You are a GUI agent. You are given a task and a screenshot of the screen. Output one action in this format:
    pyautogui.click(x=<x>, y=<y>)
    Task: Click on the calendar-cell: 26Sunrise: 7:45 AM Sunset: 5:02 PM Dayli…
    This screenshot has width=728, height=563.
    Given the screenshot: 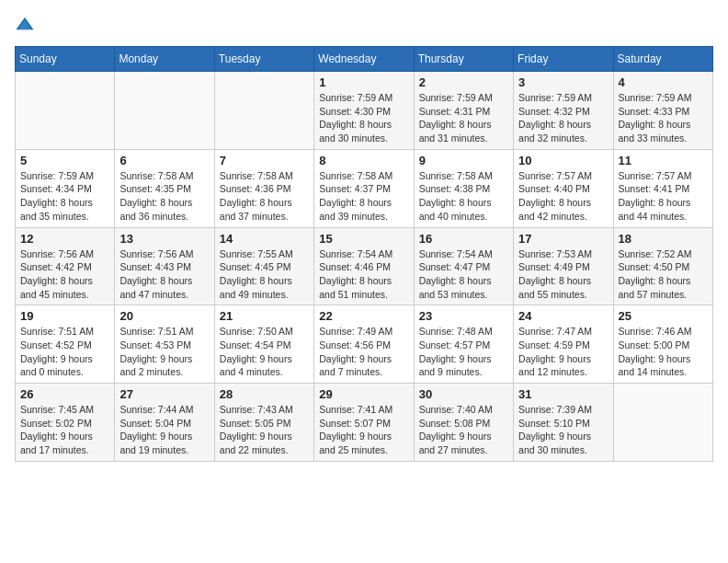 What is the action you would take?
    pyautogui.click(x=65, y=423)
    